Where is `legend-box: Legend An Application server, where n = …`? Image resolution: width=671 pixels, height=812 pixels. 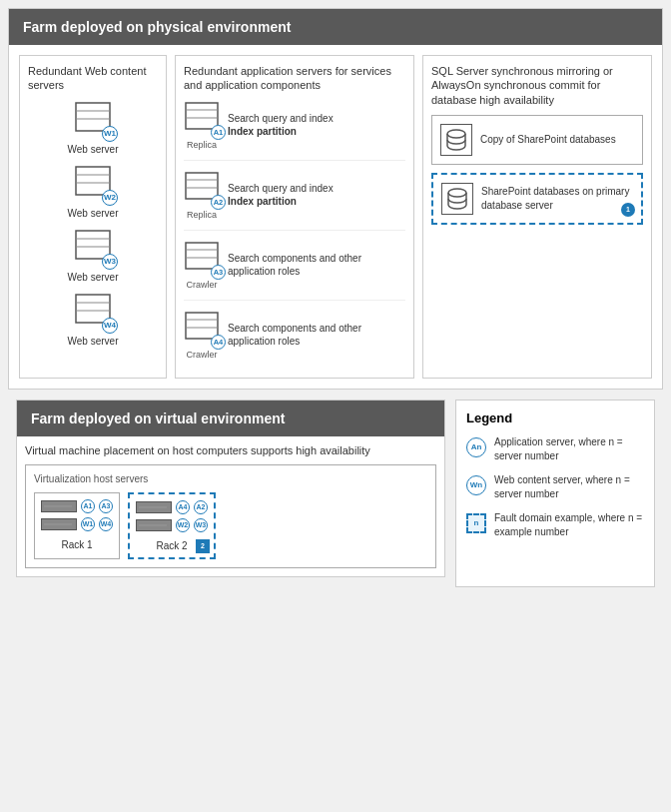
legend-box: Legend An Application server, where n = … is located at coordinates (555, 493).